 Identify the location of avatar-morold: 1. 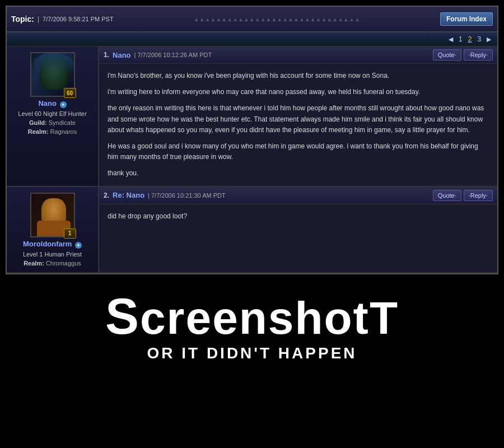
(53, 215).